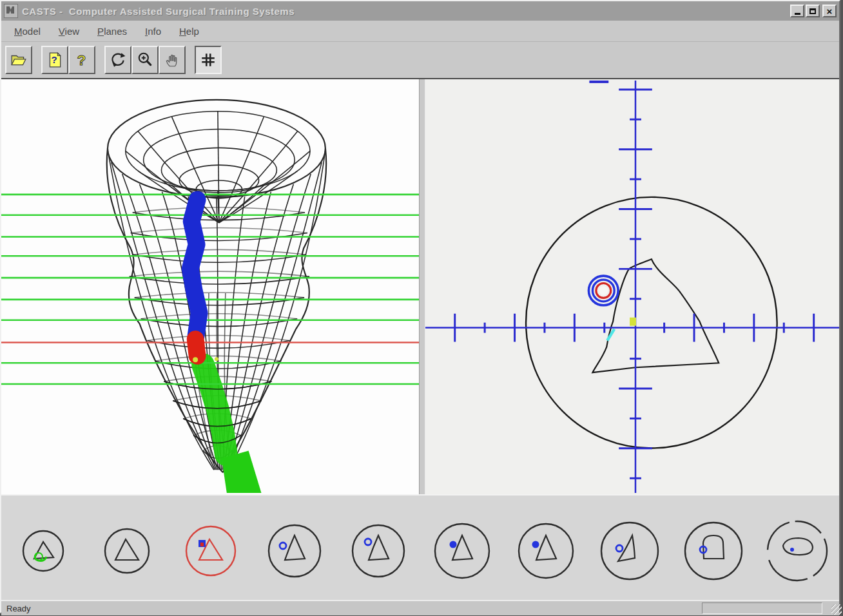 The height and width of the screenshot is (616, 843). I want to click on menu-view: View, so click(69, 31).